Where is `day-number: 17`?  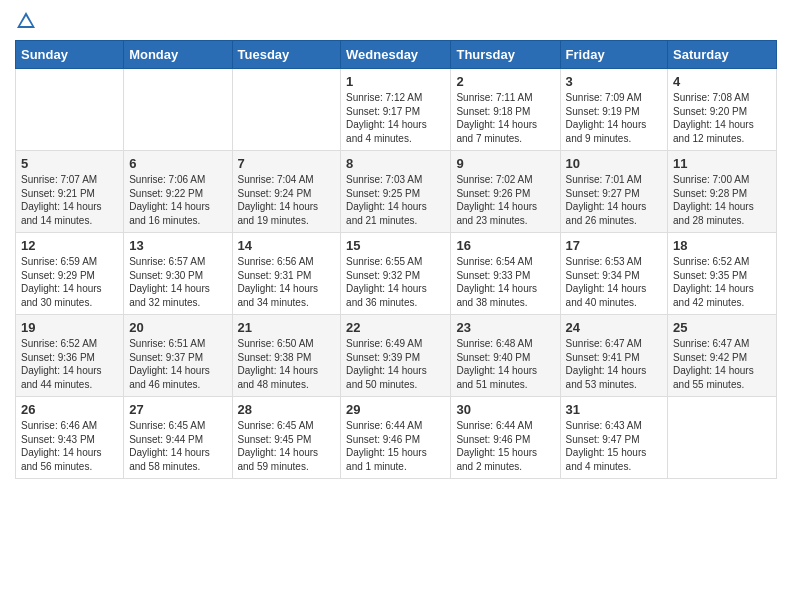
day-number: 17 is located at coordinates (614, 246).